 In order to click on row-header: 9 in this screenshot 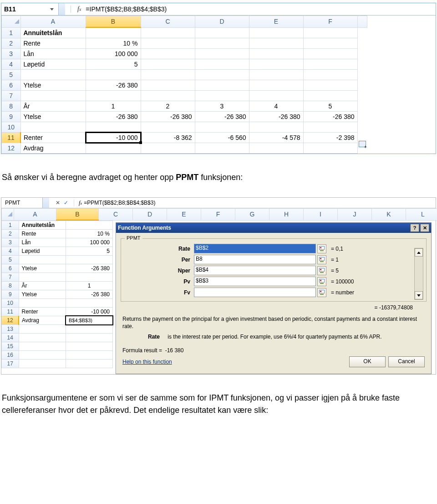, I will do `click(11, 117)`.